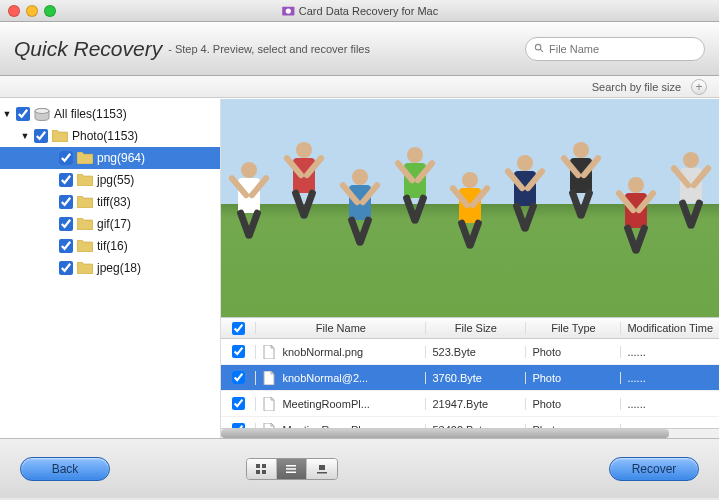 Image resolution: width=719 pixels, height=500 pixels. What do you see at coordinates (360, 11) in the screenshot?
I see `window-title: Card Data Recovery for Mac` at bounding box center [360, 11].